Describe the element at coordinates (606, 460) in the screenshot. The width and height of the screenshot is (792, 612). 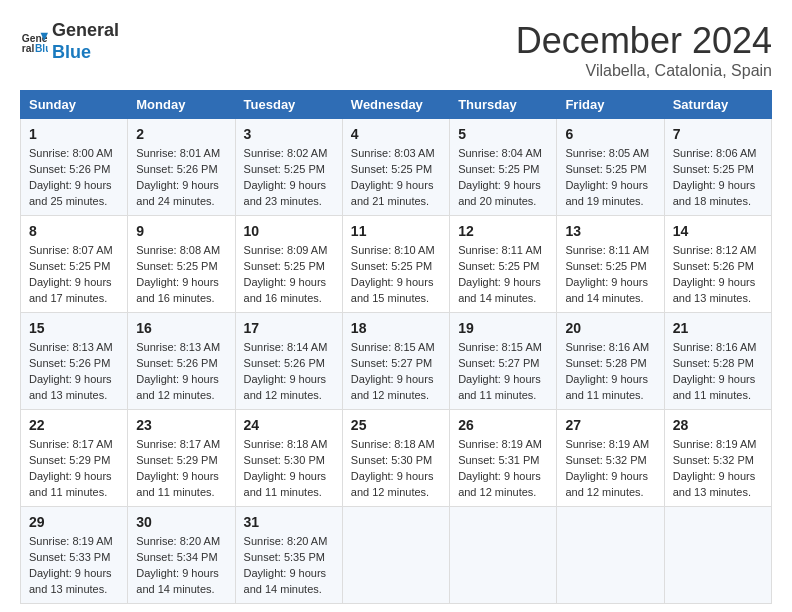
I see `sunset-text: Sunset: 5:32 PM` at that location.